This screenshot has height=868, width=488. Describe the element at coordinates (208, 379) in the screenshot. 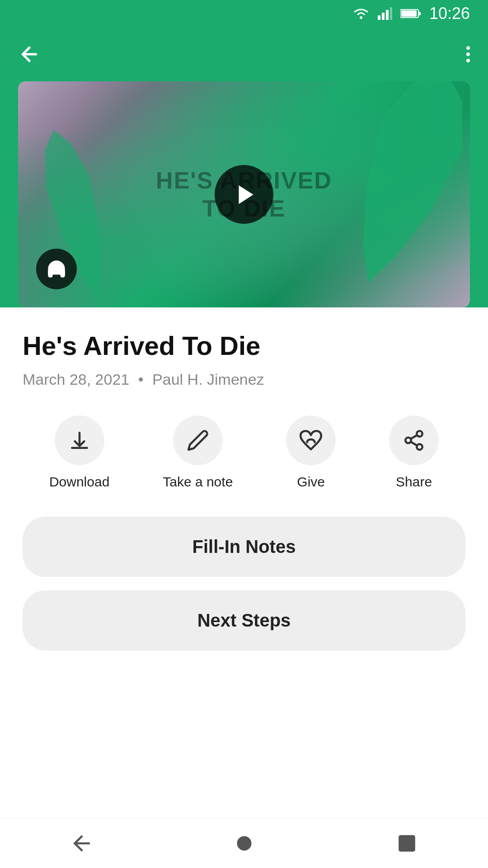

I see `sermon-author: Paul H. Jimenez` at that location.